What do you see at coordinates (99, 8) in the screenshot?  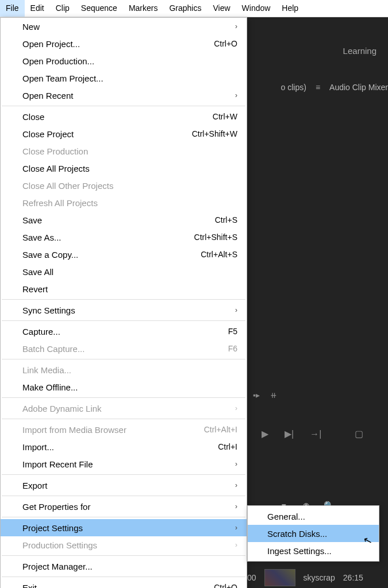 I see `menubar-item-sequence: Sequence` at bounding box center [99, 8].